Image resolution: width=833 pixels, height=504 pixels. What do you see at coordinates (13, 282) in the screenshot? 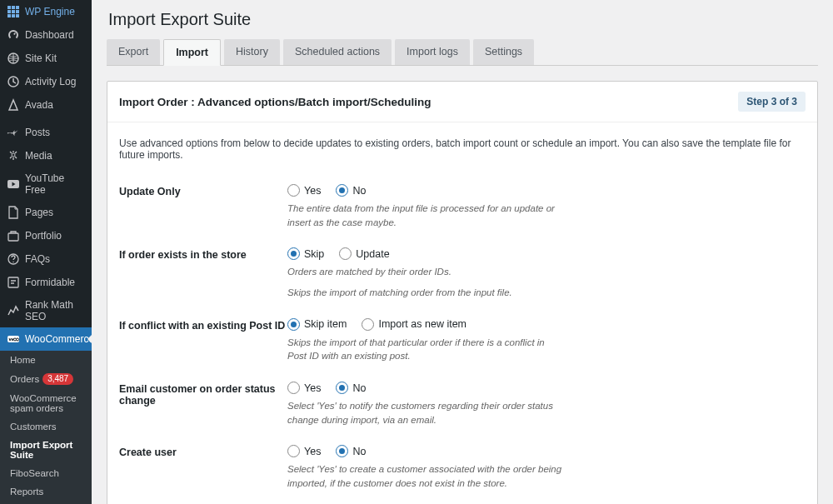
I see `formidable-icon` at bounding box center [13, 282].